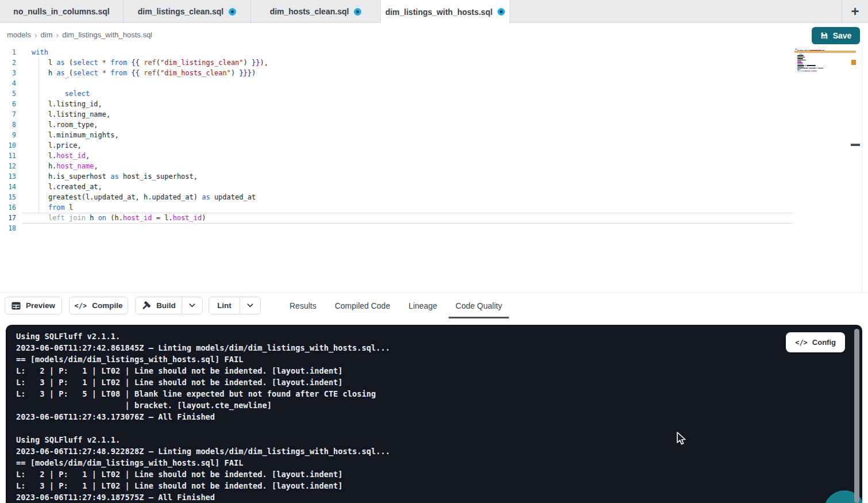  What do you see at coordinates (824, 36) in the screenshot?
I see `floppy-disk-icon` at bounding box center [824, 36].